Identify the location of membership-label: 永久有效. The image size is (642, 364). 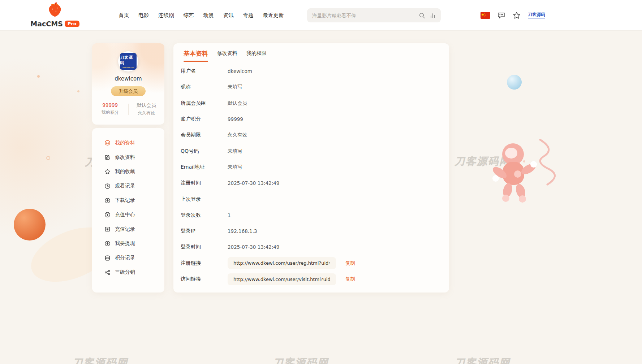
(147, 113).